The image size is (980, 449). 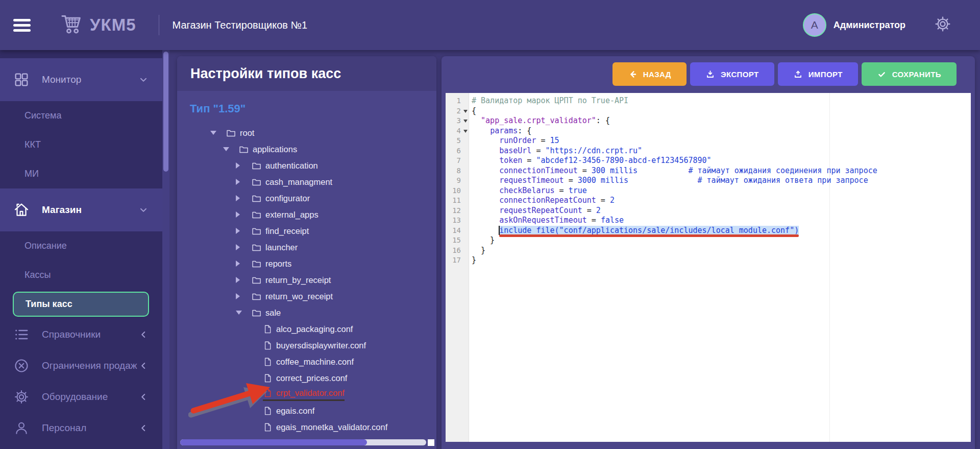 What do you see at coordinates (307, 378) in the screenshot?
I see `tree-node: correct_prices.conf` at bounding box center [307, 378].